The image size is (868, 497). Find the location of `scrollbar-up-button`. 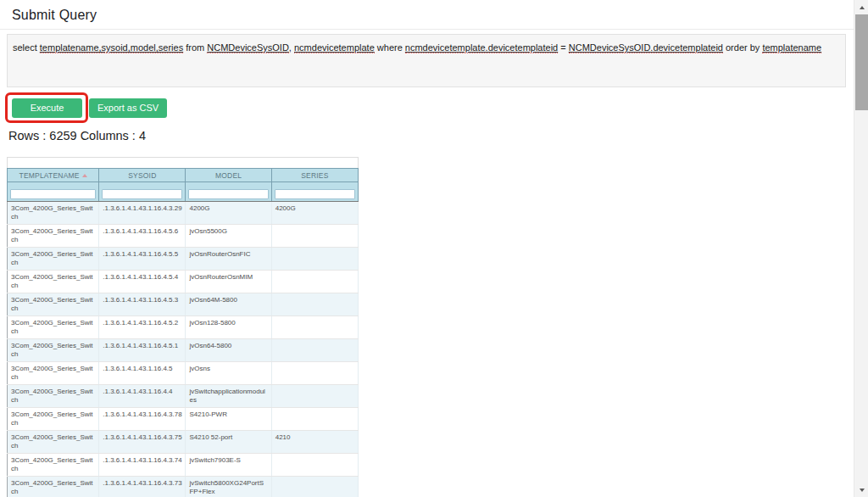

scrollbar-up-button is located at coordinates (861, 7).